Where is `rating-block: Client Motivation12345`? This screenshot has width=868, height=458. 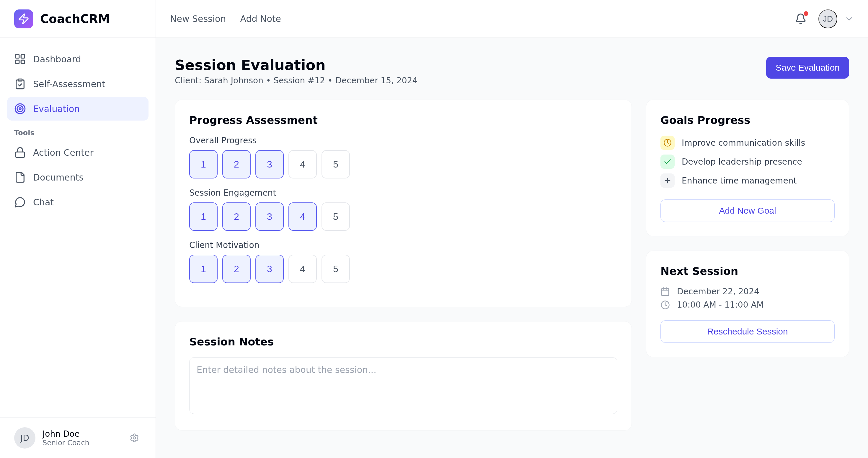 rating-block: Client Motivation12345 is located at coordinates (403, 262).